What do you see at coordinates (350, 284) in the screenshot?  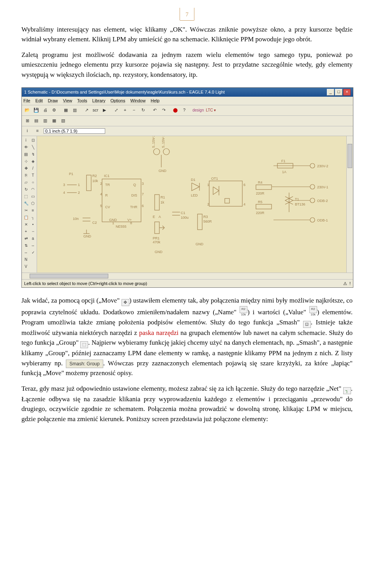 I see `status-ok-icon: !` at bounding box center [350, 284].